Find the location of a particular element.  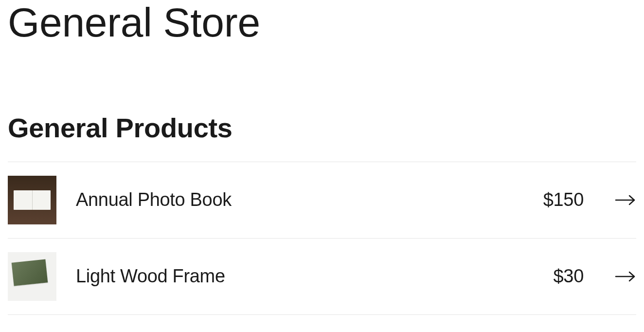

product-name: Light Wood Frame is located at coordinates (305, 277).